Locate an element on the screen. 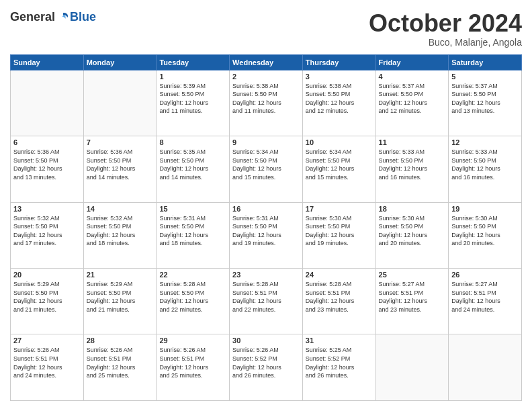 The height and width of the screenshot is (411, 532). day-number: 31 is located at coordinates (339, 340).